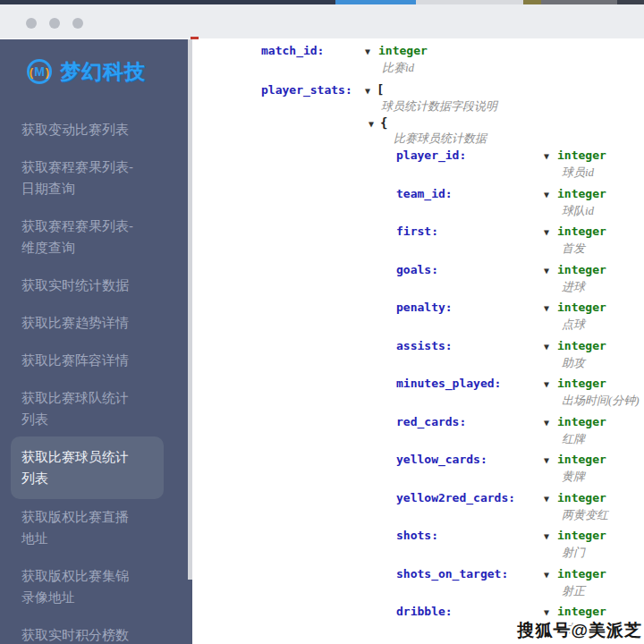 The height and width of the screenshot is (644, 644). What do you see at coordinates (103, 72) in the screenshot?
I see `logo-text: 梦幻科技` at bounding box center [103, 72].